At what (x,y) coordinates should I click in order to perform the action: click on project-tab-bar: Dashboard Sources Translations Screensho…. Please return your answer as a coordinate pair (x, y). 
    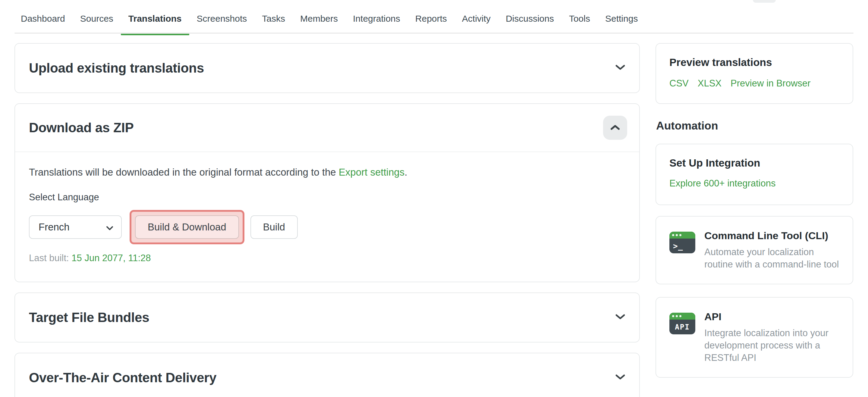
    Looking at the image, I should click on (434, 16).